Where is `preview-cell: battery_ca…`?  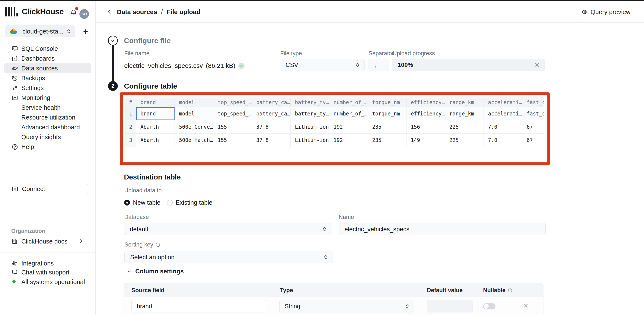 preview-cell: battery_ca… is located at coordinates (272, 114).